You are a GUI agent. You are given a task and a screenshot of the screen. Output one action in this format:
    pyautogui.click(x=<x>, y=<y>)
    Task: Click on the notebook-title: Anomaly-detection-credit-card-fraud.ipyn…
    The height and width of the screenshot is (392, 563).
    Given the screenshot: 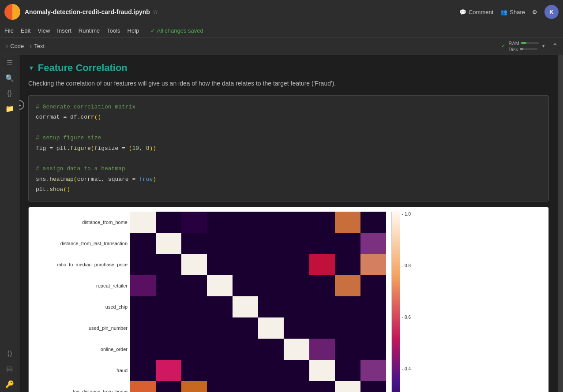 What is the action you would take?
    pyautogui.click(x=87, y=12)
    